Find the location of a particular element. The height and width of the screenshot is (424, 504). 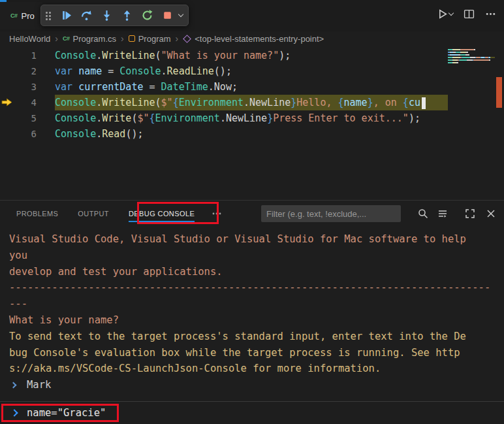

console-line: develop and test your applications. is located at coordinates (257, 272).